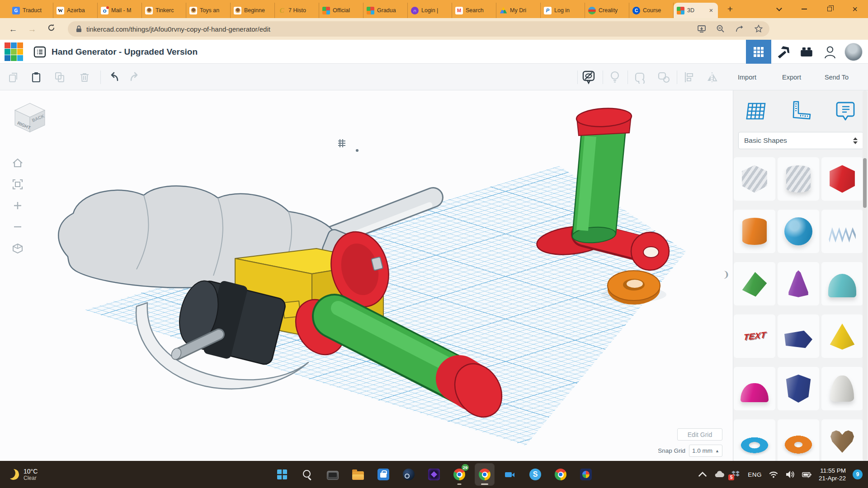 The width and height of the screenshot is (868, 488). I want to click on standing-crank, so click(602, 189).